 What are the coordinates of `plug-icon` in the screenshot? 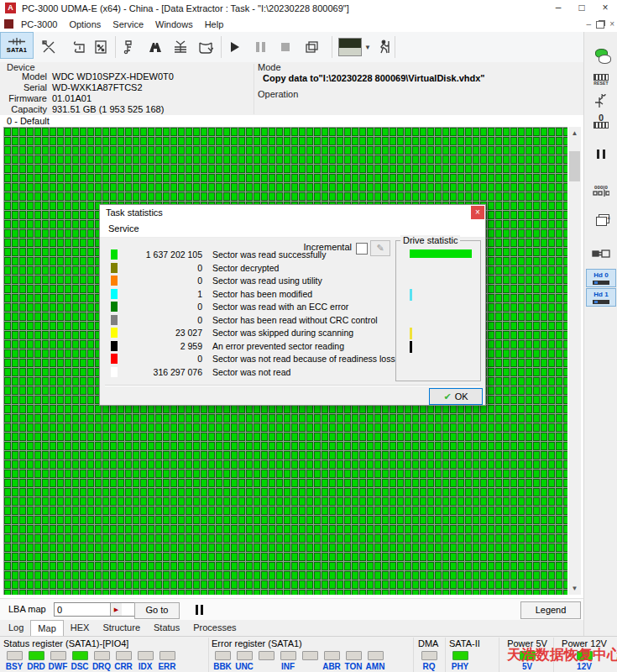 It's located at (601, 254).